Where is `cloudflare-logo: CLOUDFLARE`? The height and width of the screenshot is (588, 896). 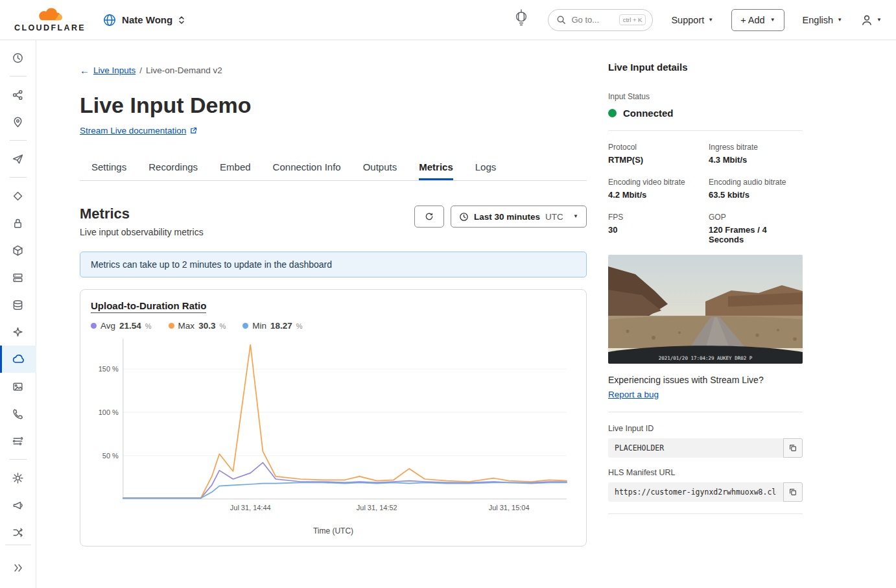 cloudflare-logo: CLOUDFLARE is located at coordinates (50, 19).